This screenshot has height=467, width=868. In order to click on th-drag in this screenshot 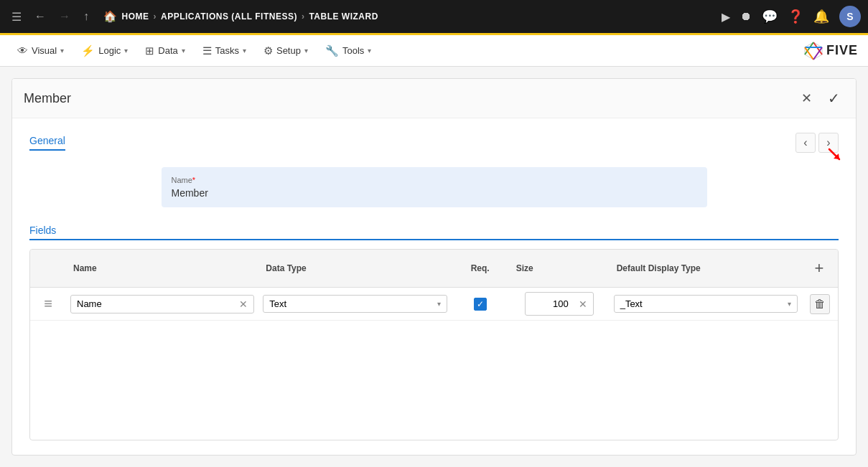, I will do `click(48, 268)`.